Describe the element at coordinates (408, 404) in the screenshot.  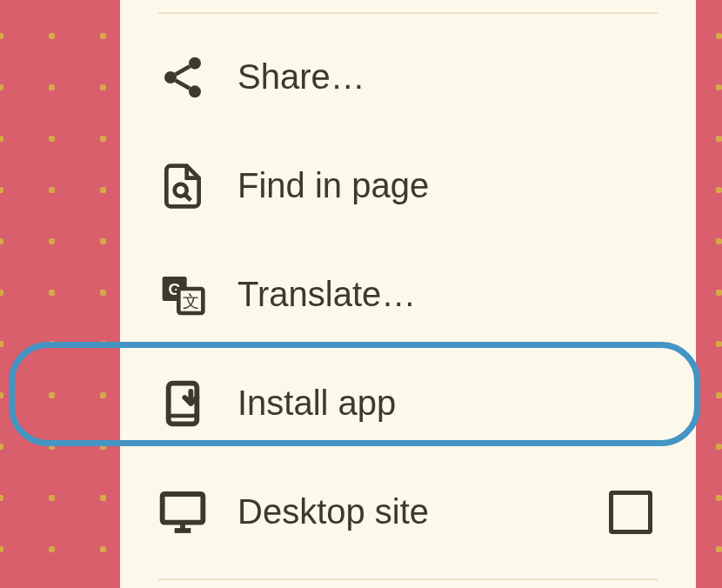
I see `menu-item-install-app: Install app` at that location.